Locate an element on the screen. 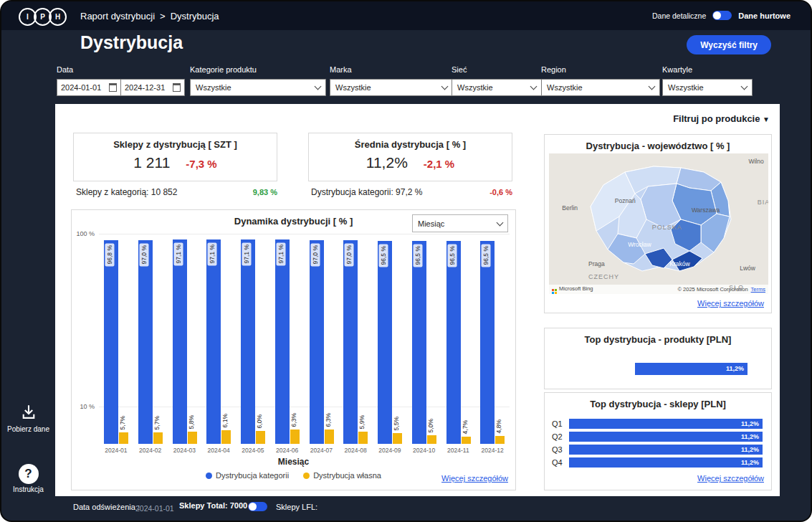 The image size is (812, 522). status-bar: Data odświeżenia : 2024-01-01 Sklepy Tot… is located at coordinates (433, 508).